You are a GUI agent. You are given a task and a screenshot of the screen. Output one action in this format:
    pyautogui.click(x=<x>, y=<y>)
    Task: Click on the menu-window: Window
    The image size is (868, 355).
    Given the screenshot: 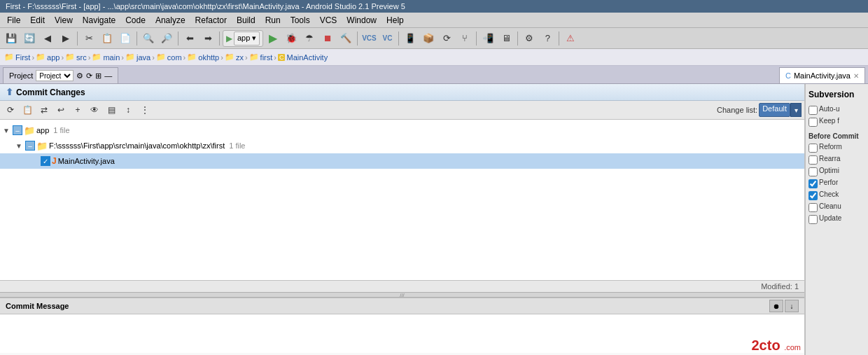 What is the action you would take?
    pyautogui.click(x=361, y=20)
    